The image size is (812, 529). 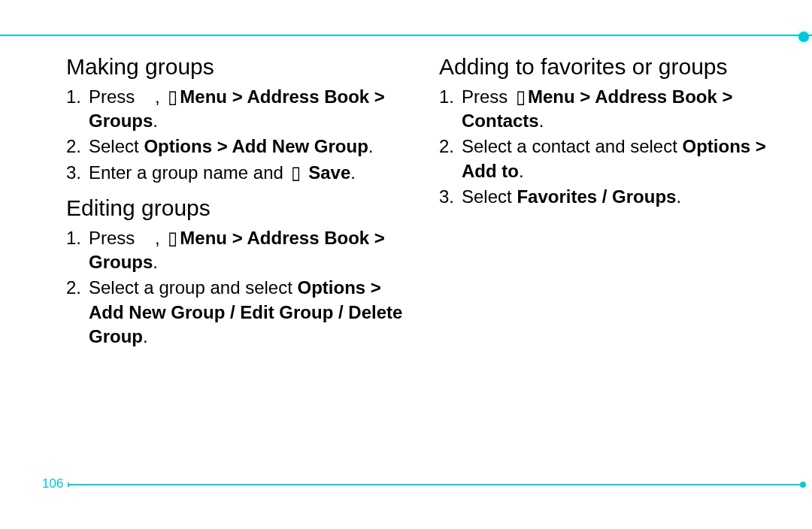 What do you see at coordinates (238, 119) in the screenshot?
I see `section-making-groups: Making groups Press , ▯Menu > Address Bo…` at bounding box center [238, 119].